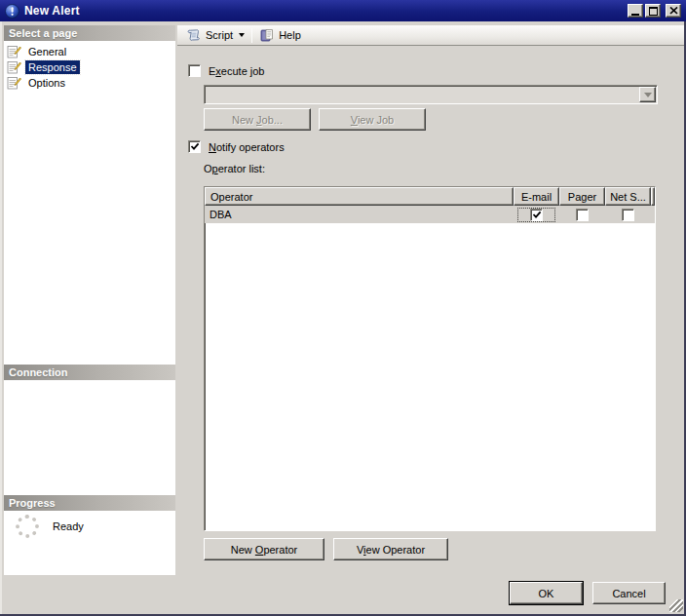  Describe the element at coordinates (653, 197) in the screenshot. I see `column-header-filler` at that location.